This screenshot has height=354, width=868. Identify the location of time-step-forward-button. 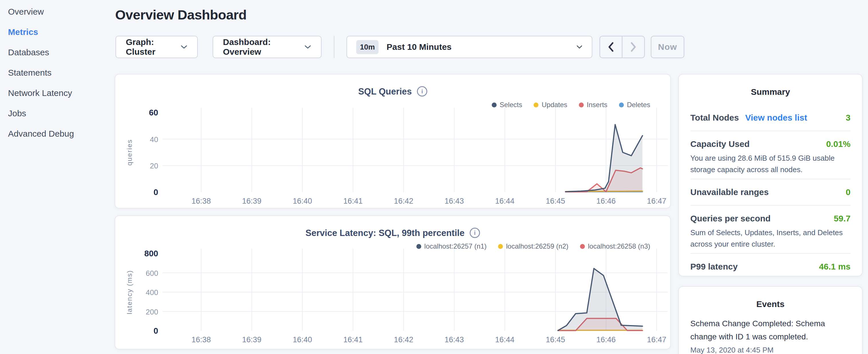
(633, 47).